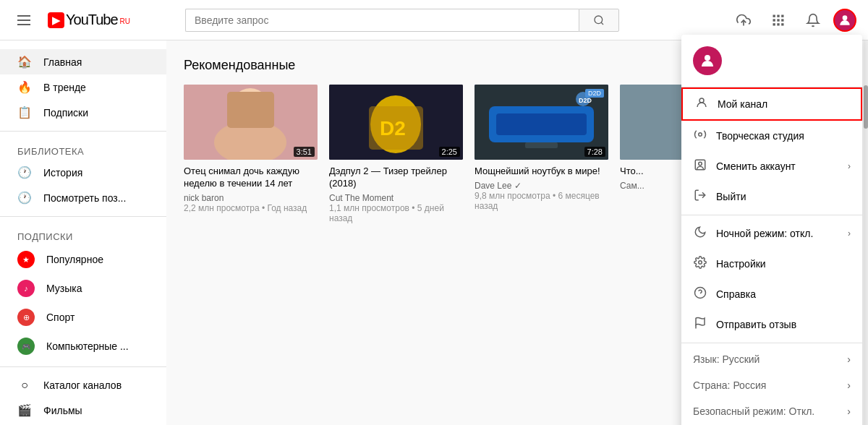  I want to click on video-card-4: Что... Сам..., so click(652, 154).